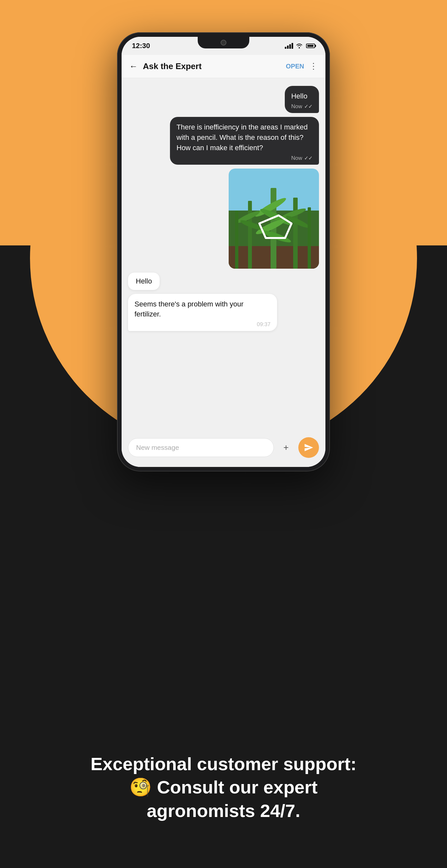 This screenshot has width=447, height=868. Describe the element at coordinates (244, 141) in the screenshot. I see `message-bubble-sent-2: There is inefficiency in the areas I mar…` at that location.